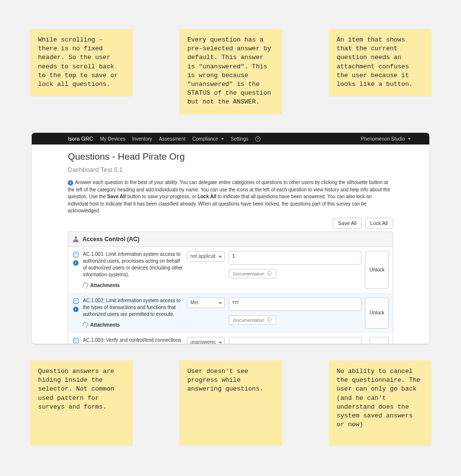  What do you see at coordinates (380, 403) in the screenshot?
I see `sticky-note: No ability to cancel the questionnaire. …` at bounding box center [380, 403].